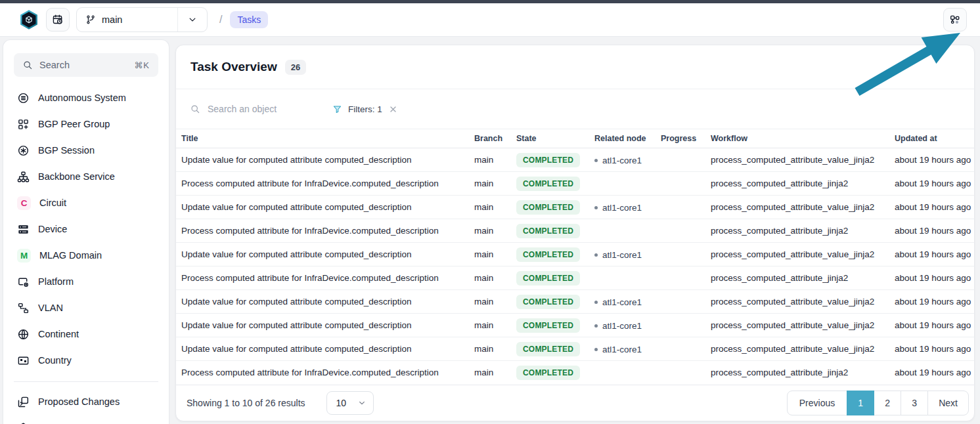  Describe the element at coordinates (86, 308) in the screenshot. I see `sidebar-item-vlan: VLAN` at that location.